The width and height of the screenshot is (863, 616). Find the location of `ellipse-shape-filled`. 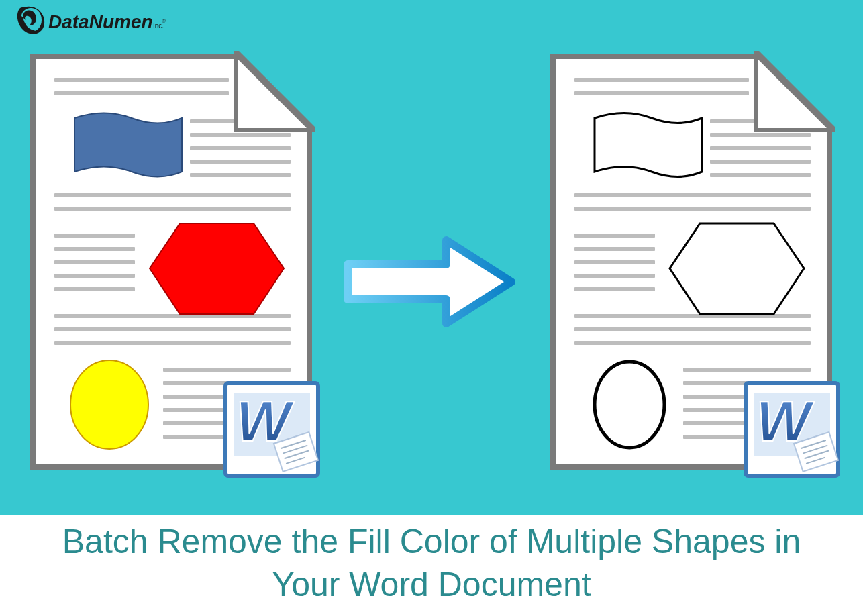

ellipse-shape-filled is located at coordinates (109, 405).